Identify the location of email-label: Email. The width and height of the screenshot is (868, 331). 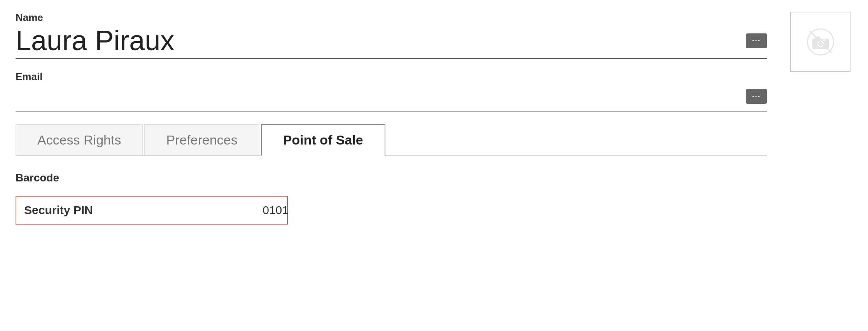
(391, 77).